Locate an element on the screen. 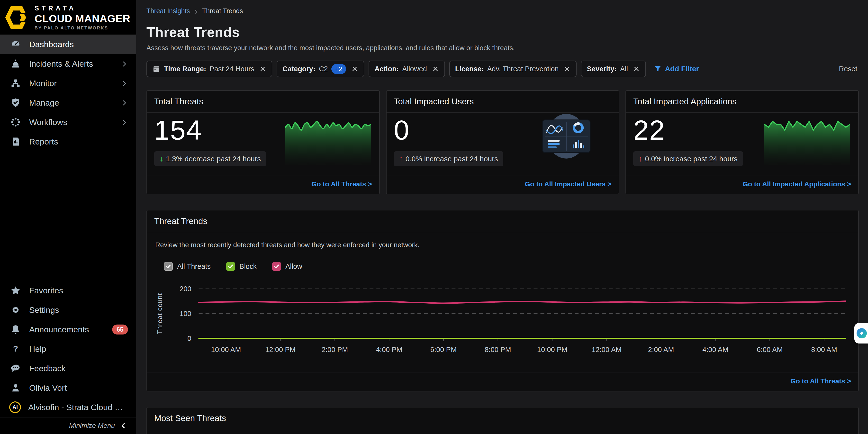 This screenshot has width=868, height=434. sidebar-item-label: Workflows is located at coordinates (48, 122).